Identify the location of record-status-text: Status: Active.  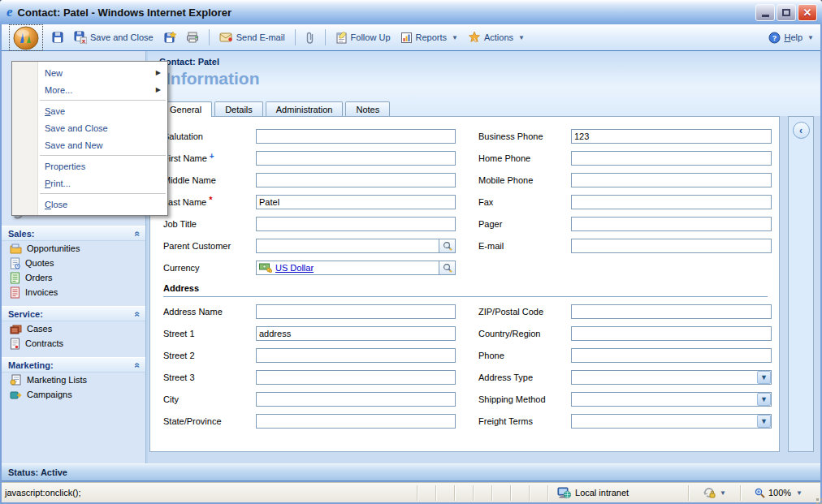
(37, 472).